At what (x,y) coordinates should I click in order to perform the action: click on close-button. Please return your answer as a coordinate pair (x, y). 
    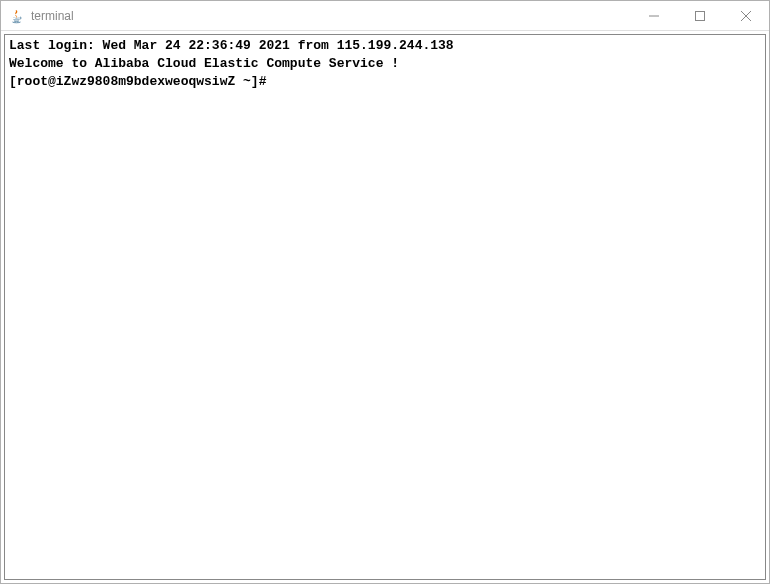
    Looking at the image, I should click on (746, 16).